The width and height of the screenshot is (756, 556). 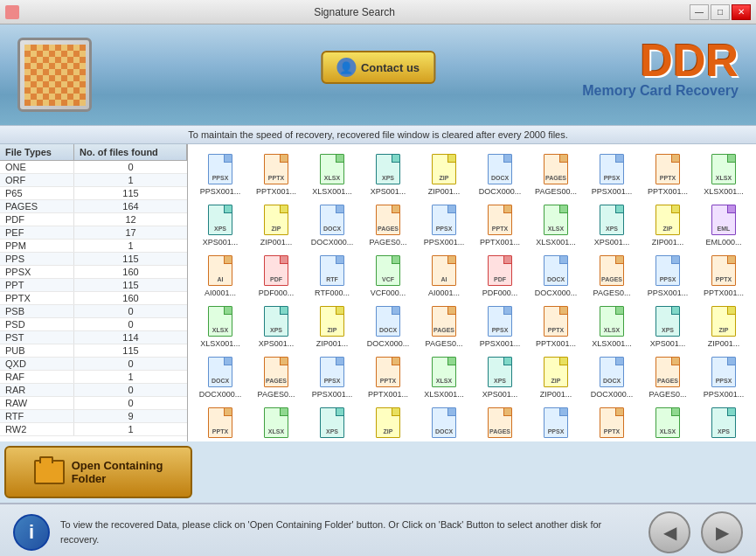 I want to click on table-row: RAR0, so click(x=94, y=390).